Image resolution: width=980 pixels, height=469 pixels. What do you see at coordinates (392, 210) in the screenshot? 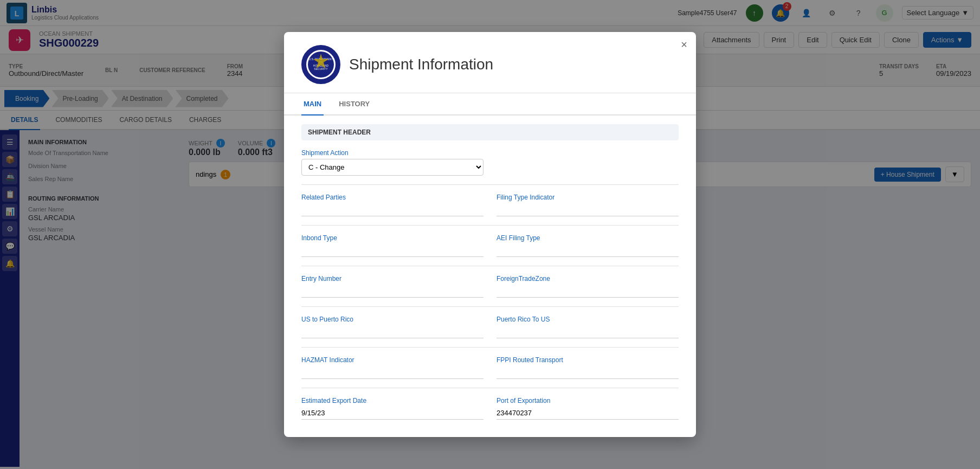
I see `related-parties-input` at bounding box center [392, 210].